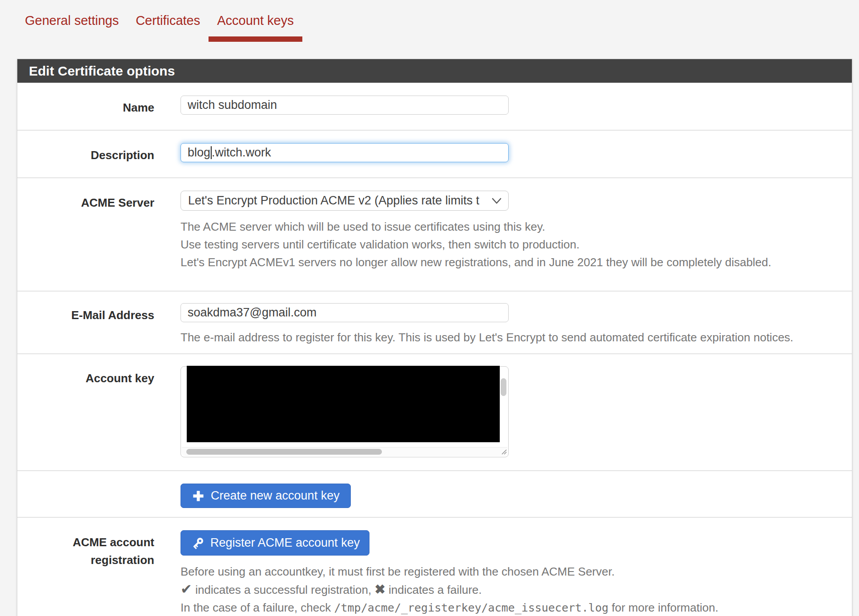  I want to click on acme-server-help-line-3: Let's Encrypt ACMEv1 servers no longer a…, so click(510, 262).